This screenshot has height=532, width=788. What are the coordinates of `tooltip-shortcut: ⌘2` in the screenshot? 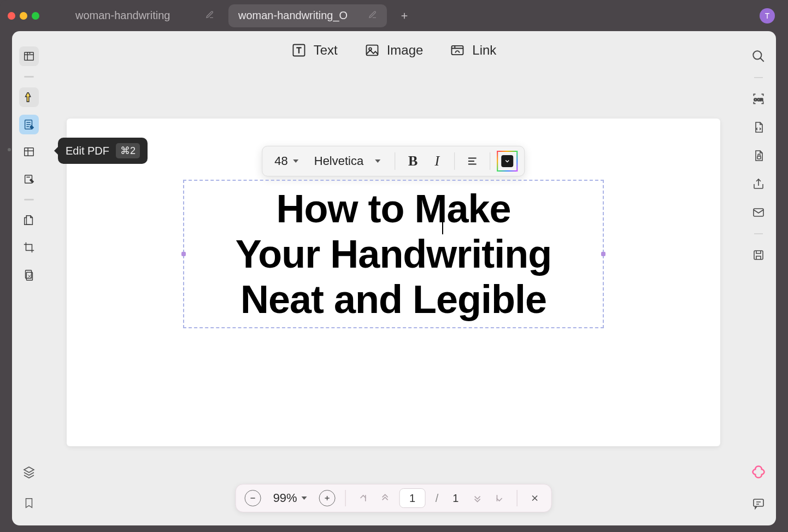 It's located at (128, 151).